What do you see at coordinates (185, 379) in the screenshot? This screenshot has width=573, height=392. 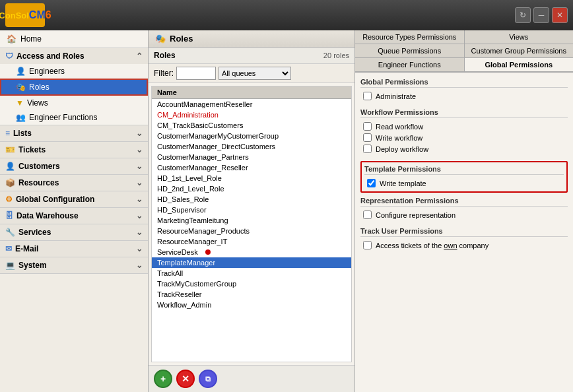 I see `delete-role-button: ✕` at bounding box center [185, 379].